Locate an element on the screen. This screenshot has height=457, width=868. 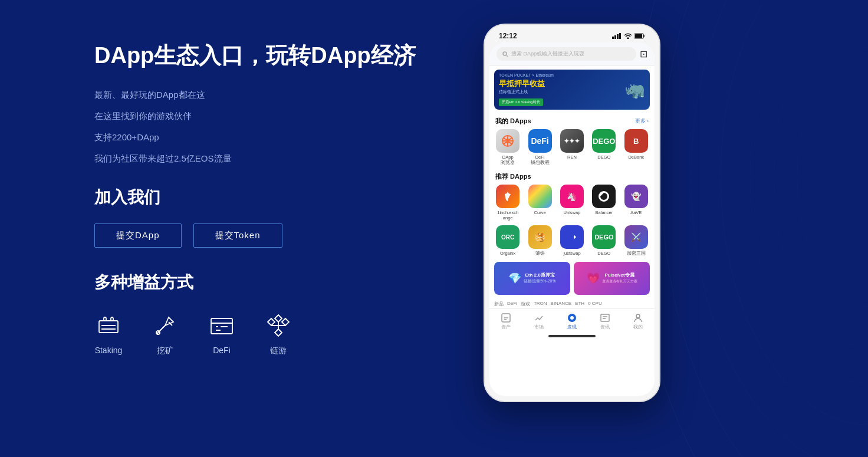
cat-tron: TRON is located at coordinates (540, 304).